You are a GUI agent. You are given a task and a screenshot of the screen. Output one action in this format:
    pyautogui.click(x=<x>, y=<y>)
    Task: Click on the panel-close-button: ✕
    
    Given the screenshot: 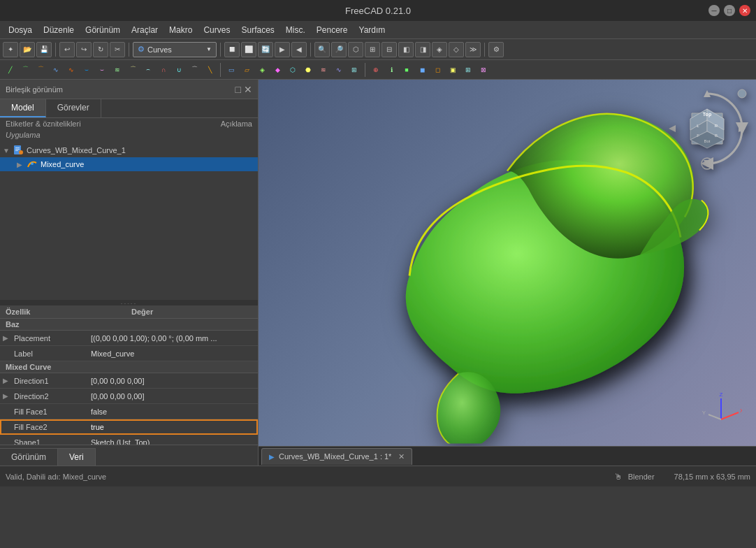 What is the action you would take?
    pyautogui.click(x=248, y=89)
    